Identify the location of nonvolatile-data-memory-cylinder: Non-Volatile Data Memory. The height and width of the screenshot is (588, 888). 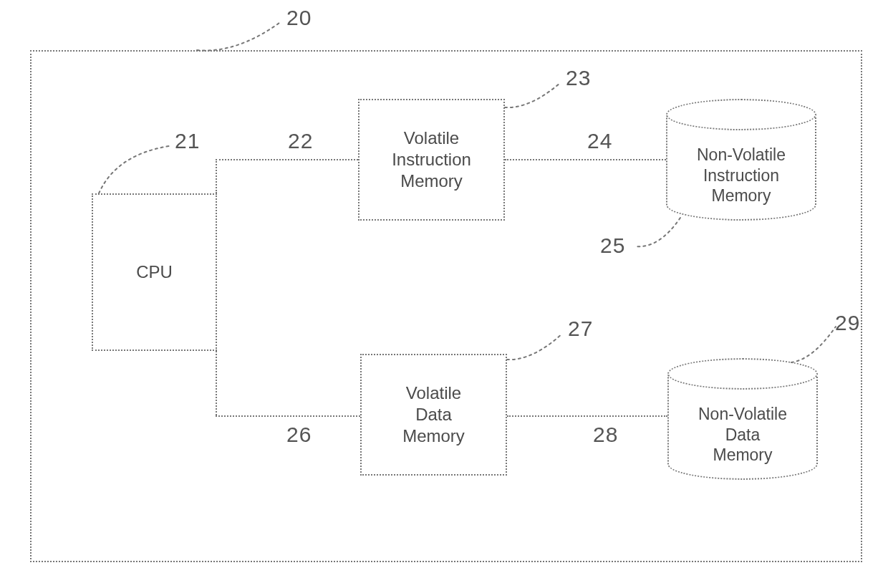
(743, 419).